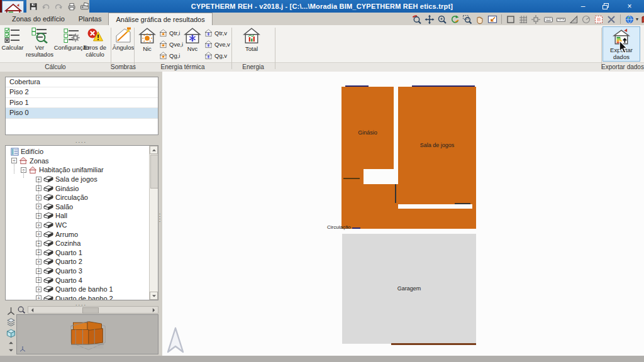  I want to click on grid-icon, so click(523, 19).